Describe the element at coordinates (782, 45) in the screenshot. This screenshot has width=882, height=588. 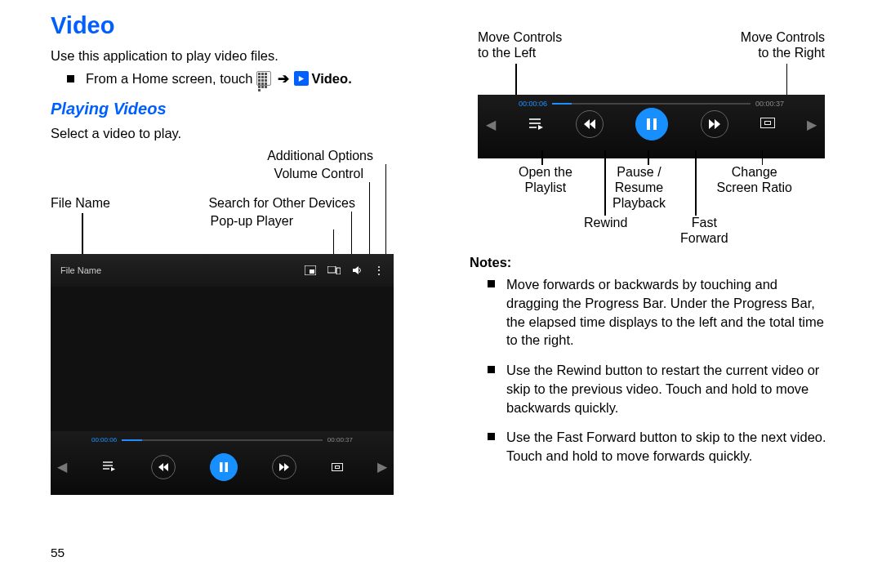
I see `label-move-right: Move Controls to the Right` at that location.